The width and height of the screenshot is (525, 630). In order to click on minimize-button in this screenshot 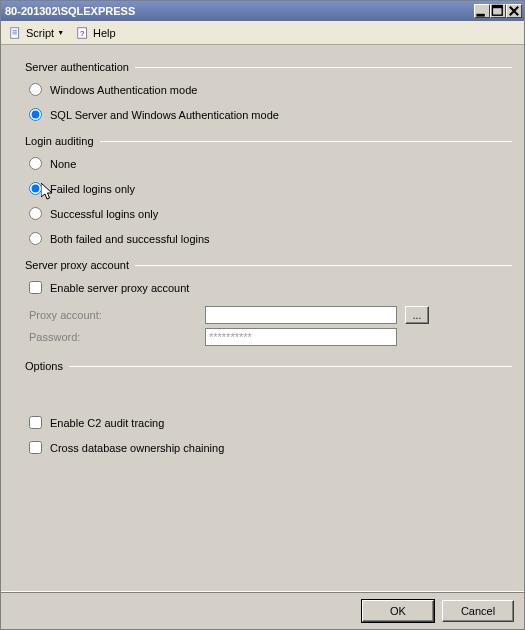, I will do `click(482, 11)`.